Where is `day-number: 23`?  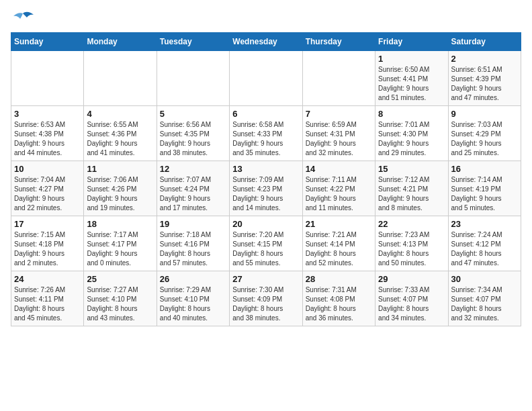
day-number: 23 is located at coordinates (485, 224).